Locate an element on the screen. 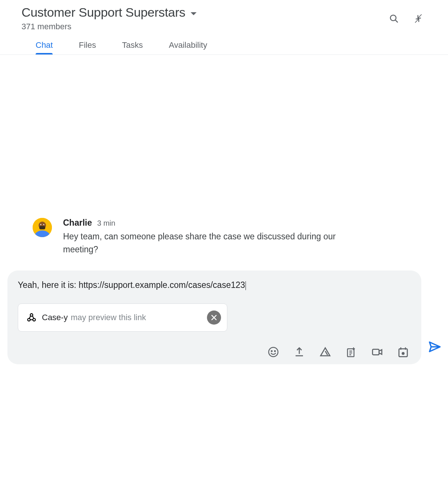 The width and height of the screenshot is (448, 478). calendar-icon is located at coordinates (403, 352).